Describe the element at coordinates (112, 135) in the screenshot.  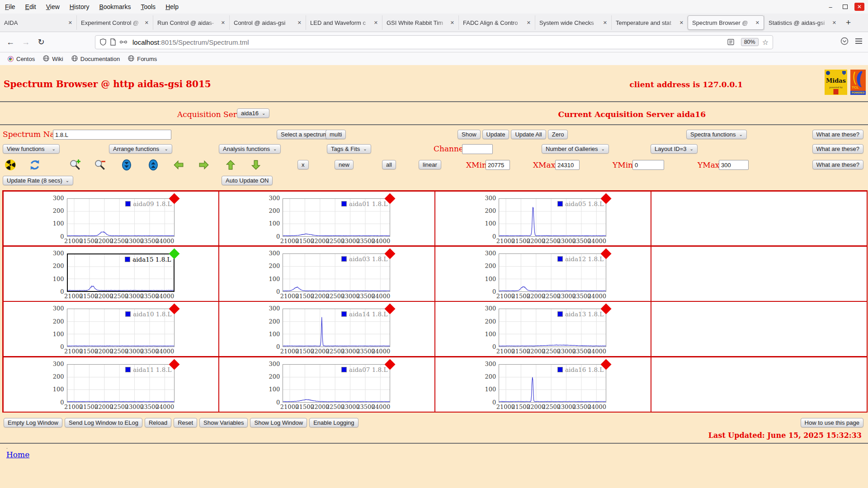
I see `spectrum-name-input` at that location.